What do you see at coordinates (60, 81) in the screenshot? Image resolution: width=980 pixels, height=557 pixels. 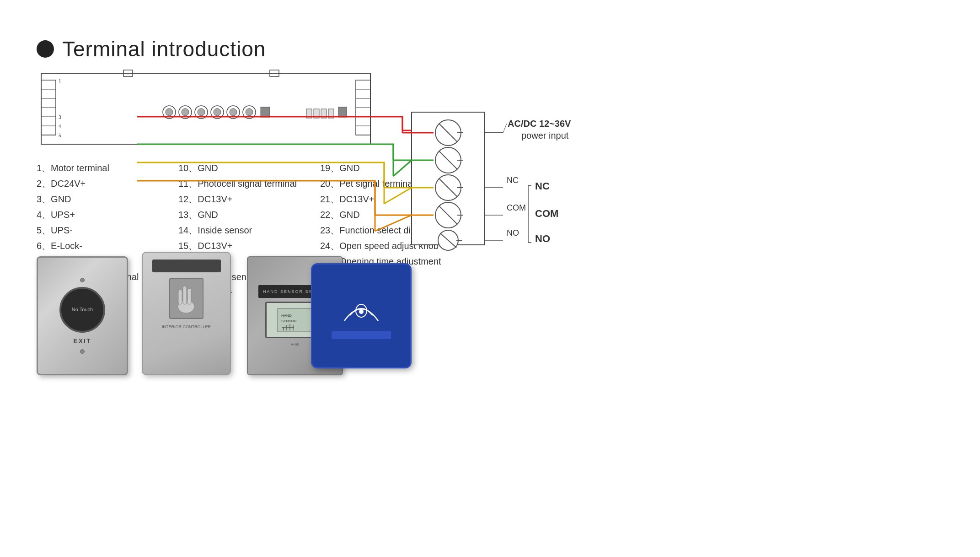 I see `svg-text: 1` at bounding box center [60, 81].